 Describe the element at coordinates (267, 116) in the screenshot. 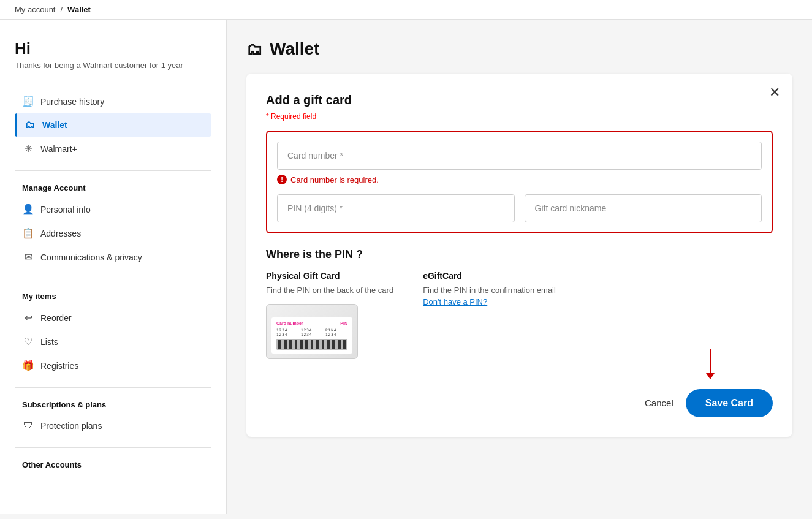

I see `required-asterisk: *` at that location.